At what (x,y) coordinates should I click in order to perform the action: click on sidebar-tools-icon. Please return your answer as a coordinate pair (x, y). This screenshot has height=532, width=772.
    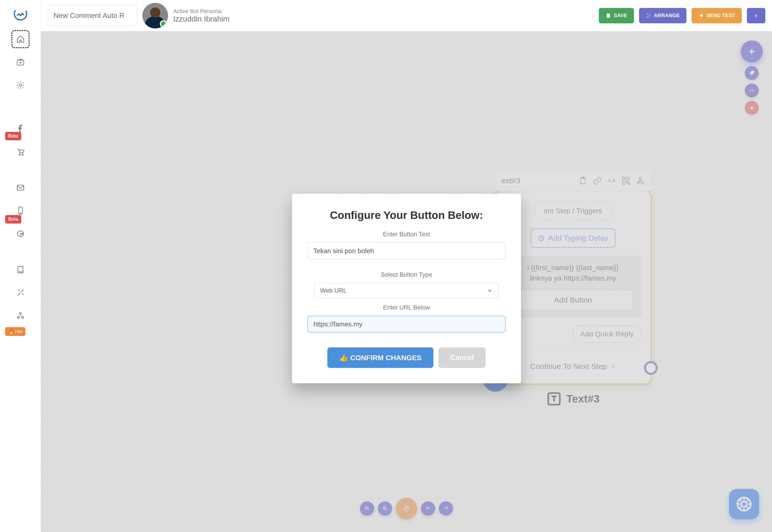
    Looking at the image, I should click on (21, 293).